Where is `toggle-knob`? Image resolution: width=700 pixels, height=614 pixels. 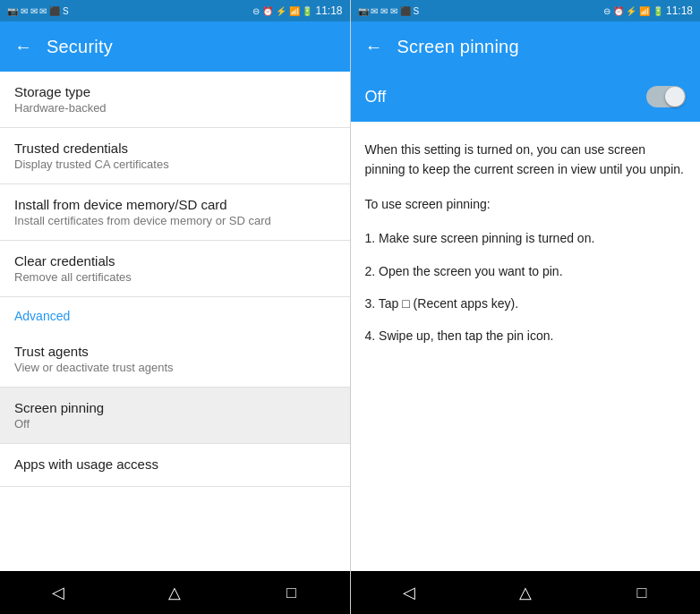
toggle-knob is located at coordinates (675, 97).